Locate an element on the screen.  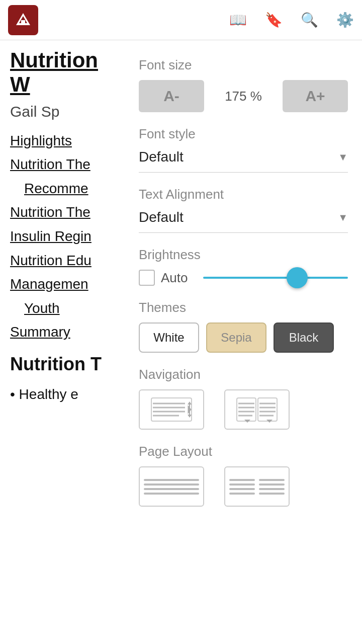
list-item: Youth is located at coordinates (64, 308).